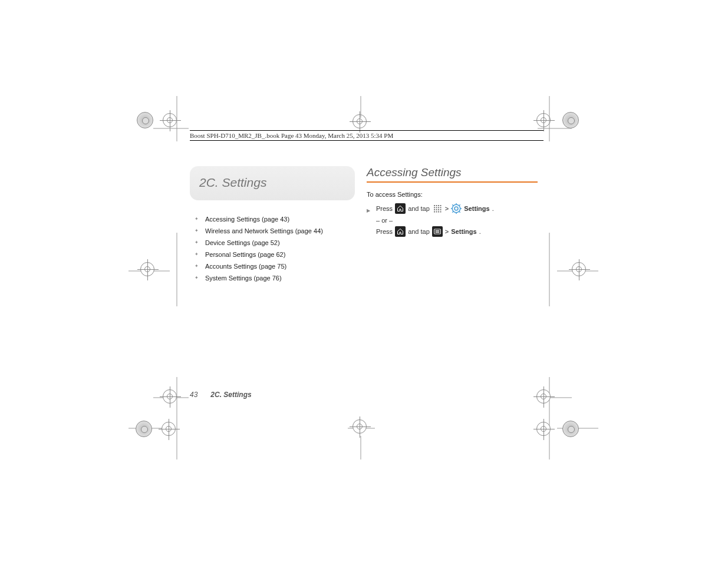 The width and height of the screenshot is (728, 562). What do you see at coordinates (456, 209) in the screenshot?
I see `settings-gear-icon` at bounding box center [456, 209].